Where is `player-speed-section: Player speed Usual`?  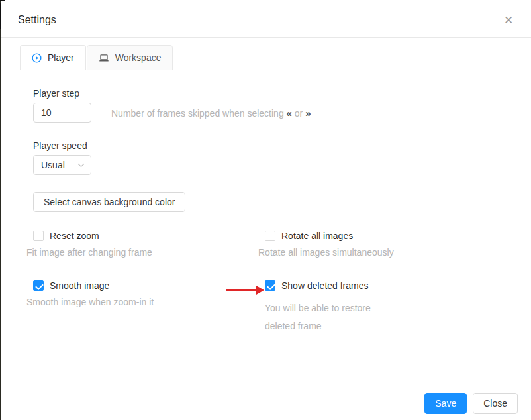 player-speed-section: Player speed Usual is located at coordinates (274, 158).